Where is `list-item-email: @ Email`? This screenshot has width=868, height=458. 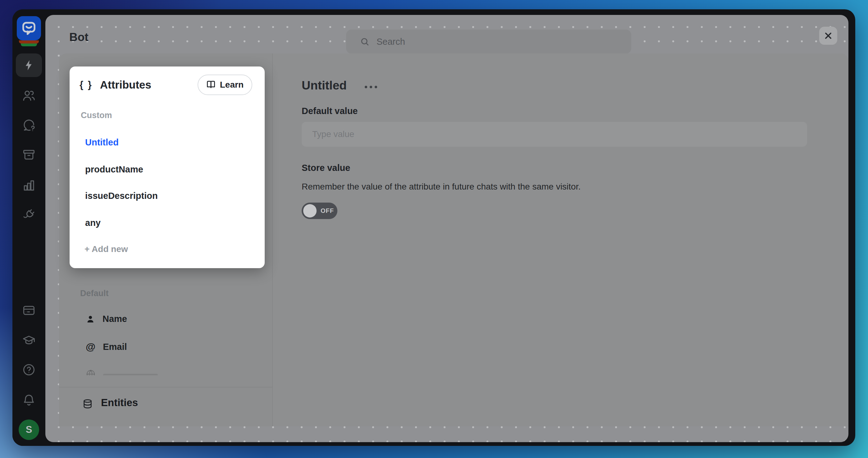 list-item-email: @ Email is located at coordinates (106, 347).